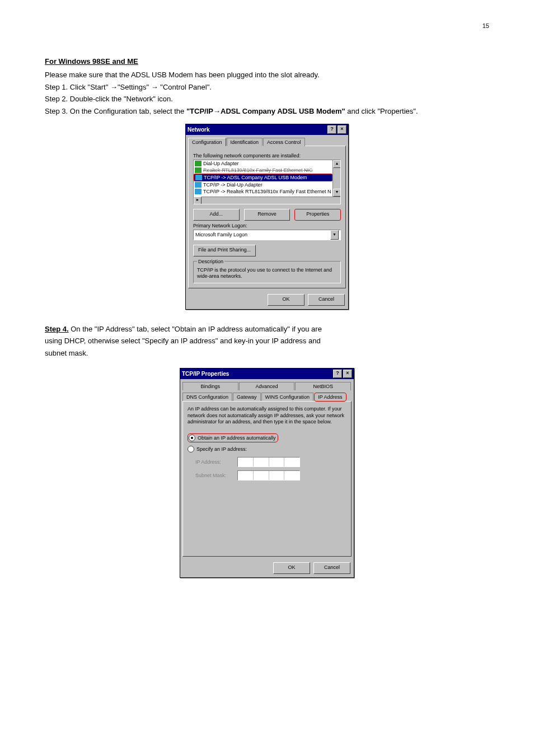 The image size is (534, 756). What do you see at coordinates (263, 164) in the screenshot?
I see `list-item: Dial-Up Adapter` at bounding box center [263, 164].